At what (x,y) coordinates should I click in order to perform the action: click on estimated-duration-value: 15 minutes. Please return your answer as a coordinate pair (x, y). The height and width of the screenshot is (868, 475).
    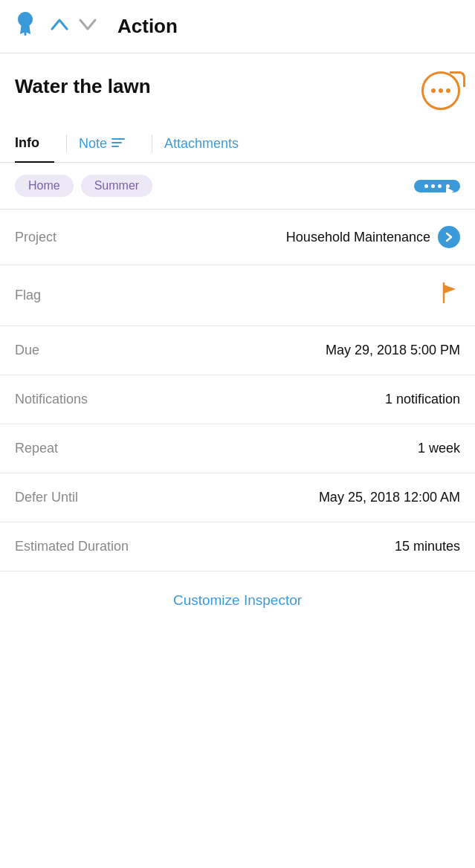
    Looking at the image, I should click on (427, 547).